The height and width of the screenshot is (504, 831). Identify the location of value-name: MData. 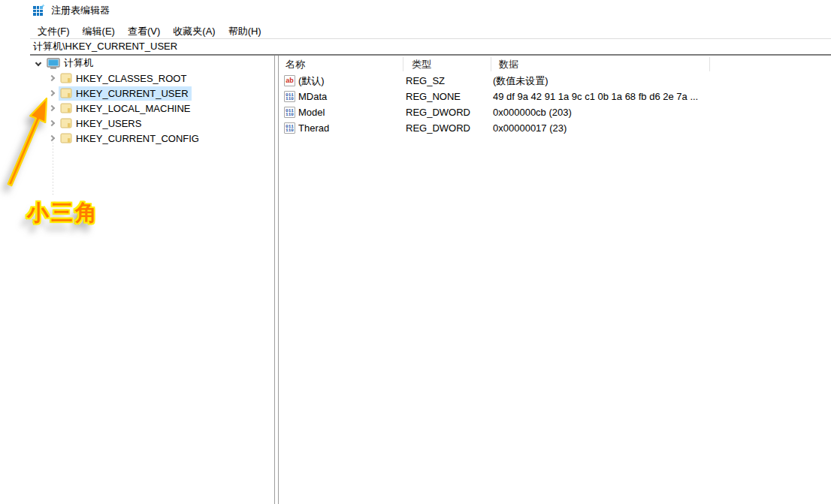
(313, 96).